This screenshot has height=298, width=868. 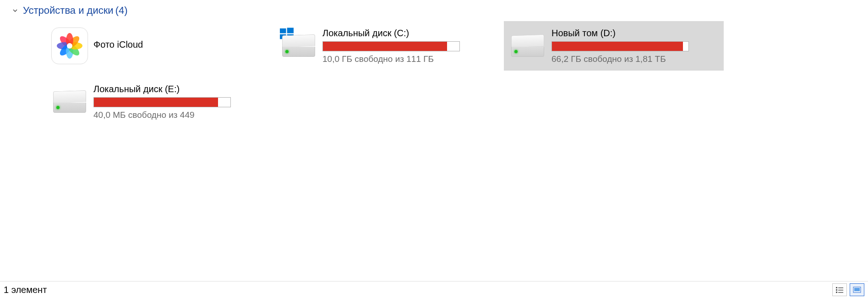 I want to click on tile-drive-e: Локальный диск (E:) 40,0 МБ свободно из …, so click(x=156, y=102).